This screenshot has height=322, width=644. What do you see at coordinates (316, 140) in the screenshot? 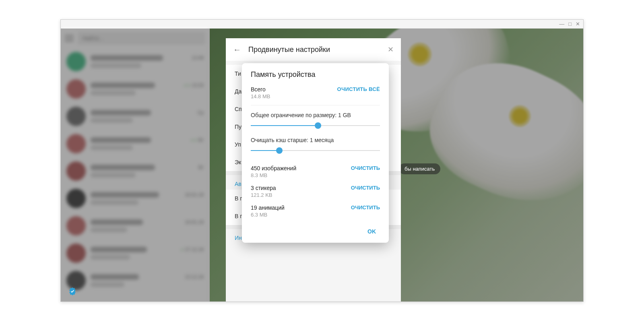
I see `age-limit-label: Очищать кэш старше: 1 месяца` at bounding box center [316, 140].